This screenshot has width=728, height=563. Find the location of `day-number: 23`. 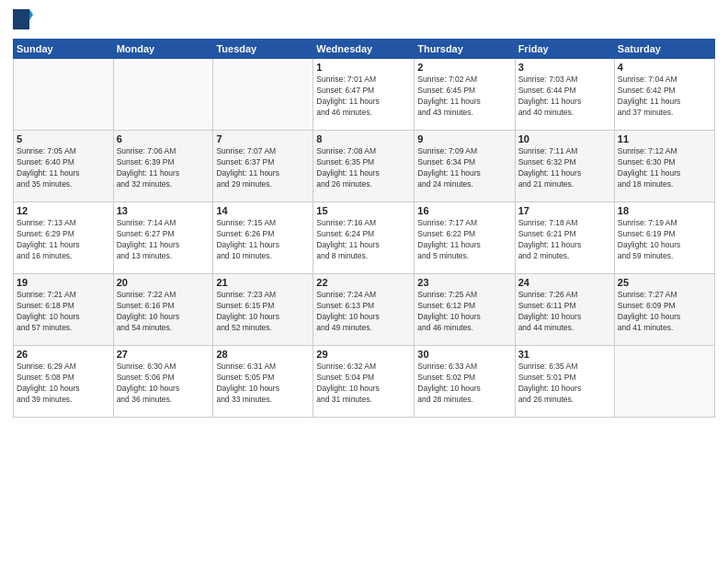

day-number: 23 is located at coordinates (464, 282).